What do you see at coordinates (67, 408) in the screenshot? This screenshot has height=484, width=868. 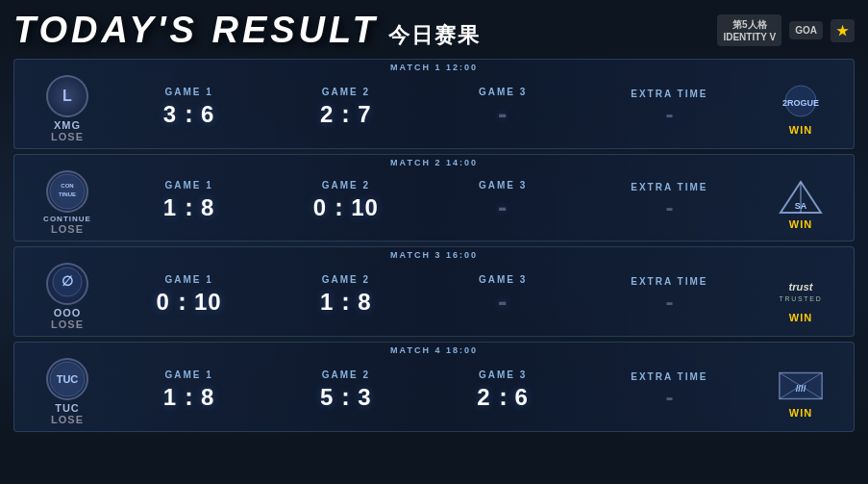 I see `tuc-team-name: TUC` at bounding box center [67, 408].